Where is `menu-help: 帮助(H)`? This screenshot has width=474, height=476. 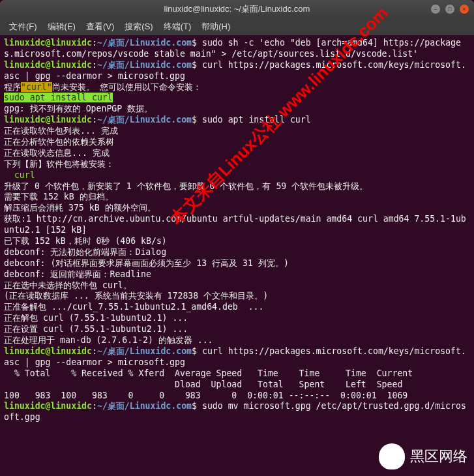 menu-help: 帮助(H) is located at coordinates (216, 27).